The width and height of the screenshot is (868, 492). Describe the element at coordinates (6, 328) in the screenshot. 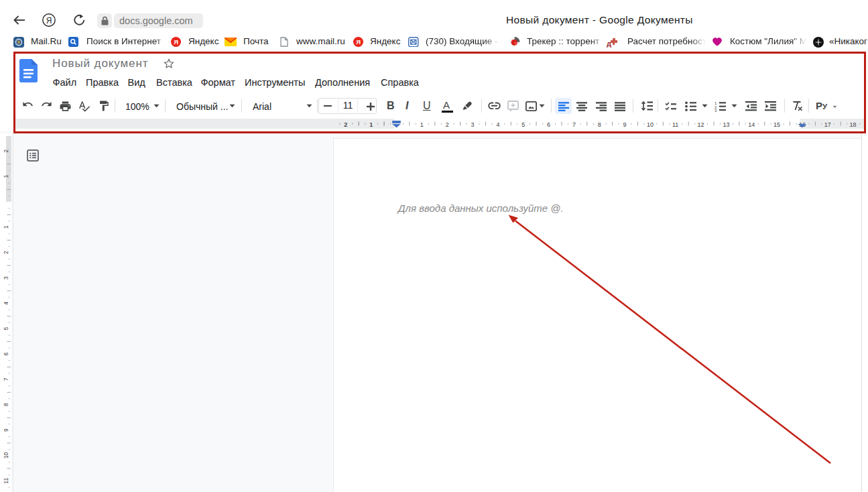

I see `svg-text: 5` at that location.